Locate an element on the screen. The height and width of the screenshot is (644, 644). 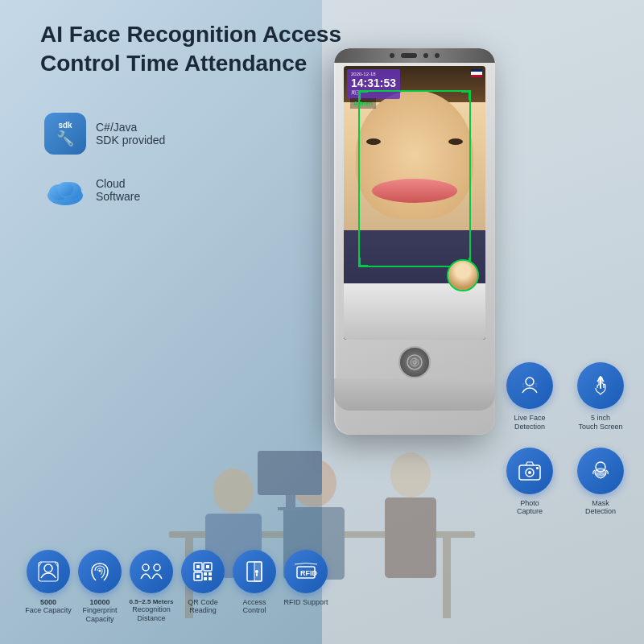
feature-touch-screen: 5 inch Touch Screen is located at coordinates (601, 397).